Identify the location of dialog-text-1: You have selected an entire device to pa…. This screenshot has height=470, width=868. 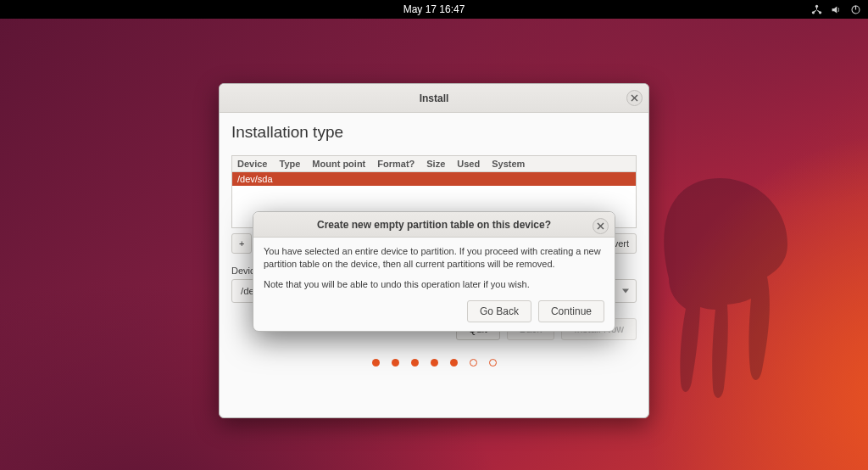
(434, 258).